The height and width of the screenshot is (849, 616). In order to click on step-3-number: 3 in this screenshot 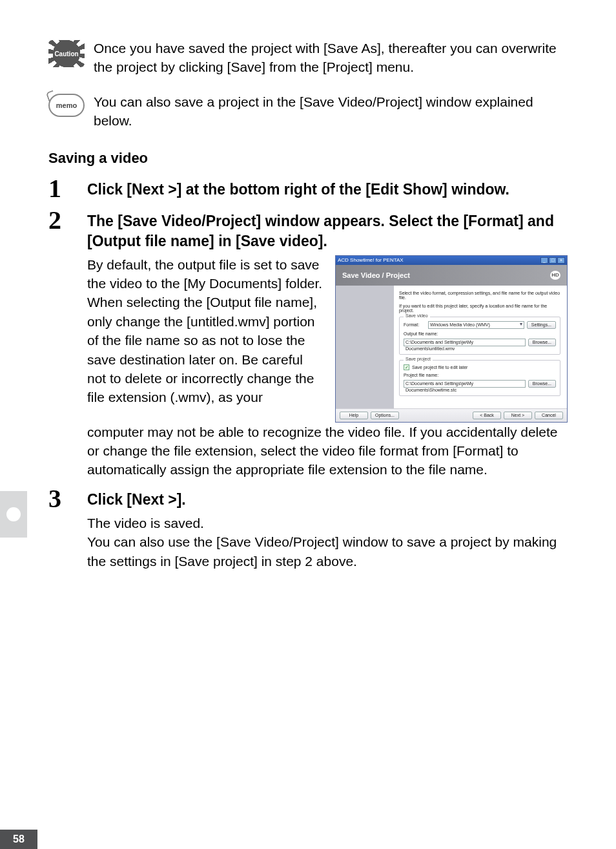, I will do `click(68, 499)`.